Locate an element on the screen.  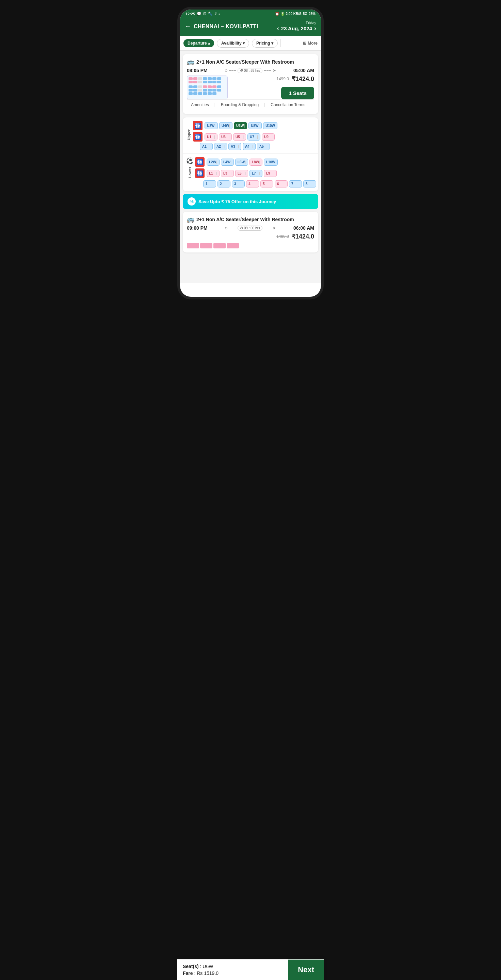
dep-time-2: 09:00 PM is located at coordinates (197, 228).